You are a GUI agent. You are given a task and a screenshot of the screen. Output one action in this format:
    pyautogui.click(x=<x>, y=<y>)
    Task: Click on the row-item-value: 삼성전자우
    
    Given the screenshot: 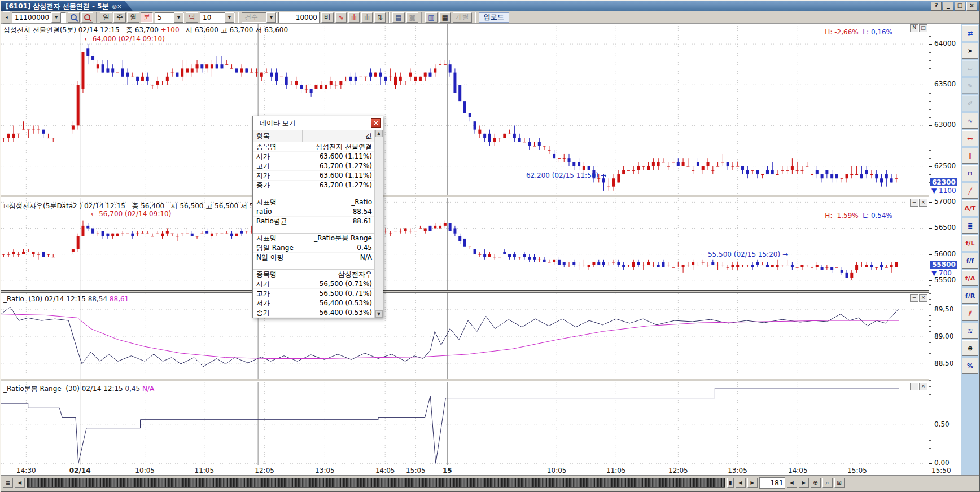 What is the action you would take?
    pyautogui.click(x=339, y=274)
    